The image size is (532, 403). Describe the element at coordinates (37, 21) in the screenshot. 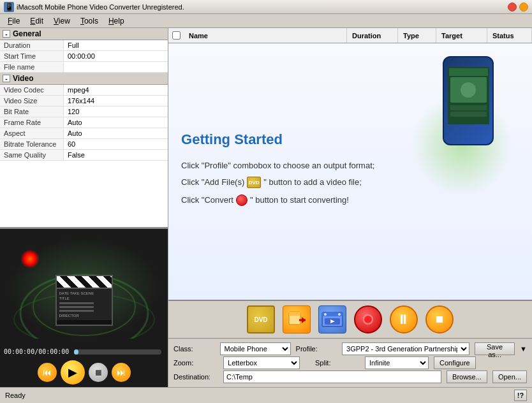

I see `menu-edit: Edit` at that location.